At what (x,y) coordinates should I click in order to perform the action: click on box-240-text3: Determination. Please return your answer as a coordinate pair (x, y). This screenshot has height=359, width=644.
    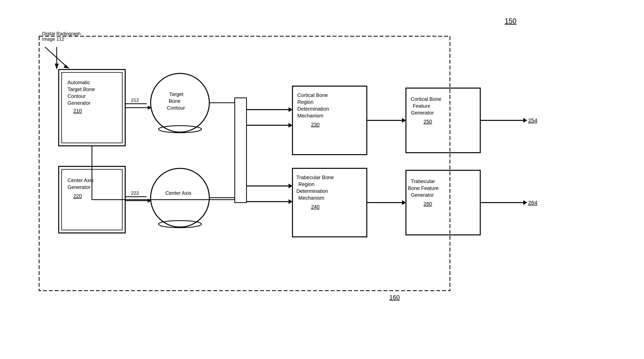
    Looking at the image, I should click on (312, 191).